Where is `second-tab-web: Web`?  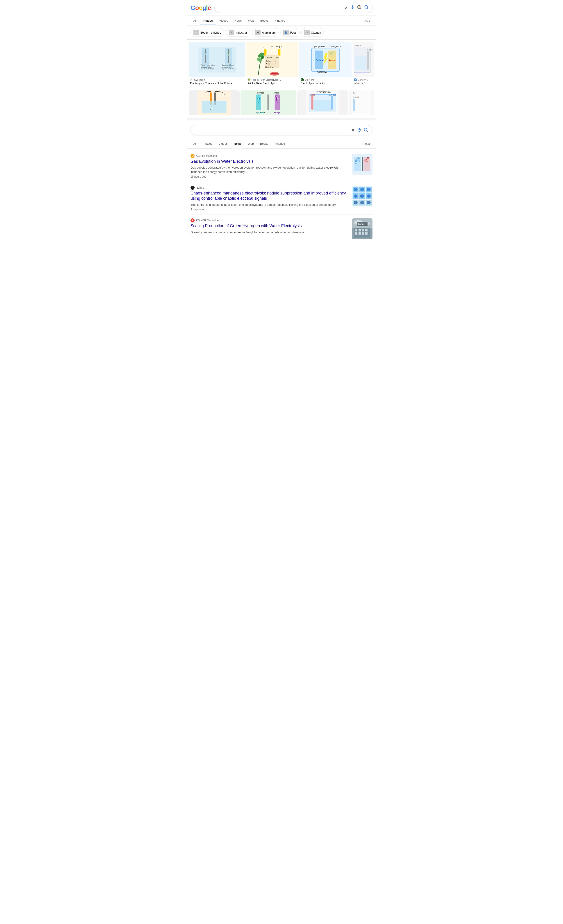 second-tab-web: Web is located at coordinates (251, 144).